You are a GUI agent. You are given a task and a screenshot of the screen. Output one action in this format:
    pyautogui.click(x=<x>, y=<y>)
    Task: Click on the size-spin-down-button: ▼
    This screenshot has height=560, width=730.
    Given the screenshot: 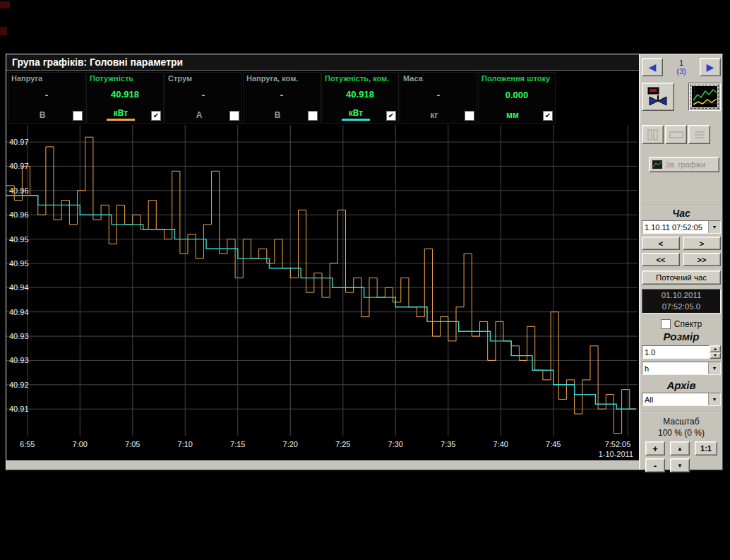 What is the action you would take?
    pyautogui.click(x=715, y=356)
    